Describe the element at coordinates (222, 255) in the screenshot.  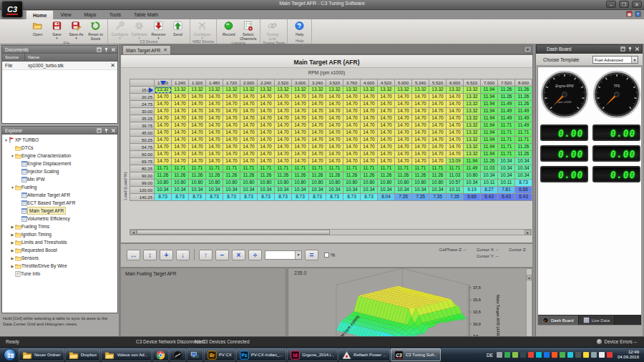
I see `table-tool-6-button: −` at that location.